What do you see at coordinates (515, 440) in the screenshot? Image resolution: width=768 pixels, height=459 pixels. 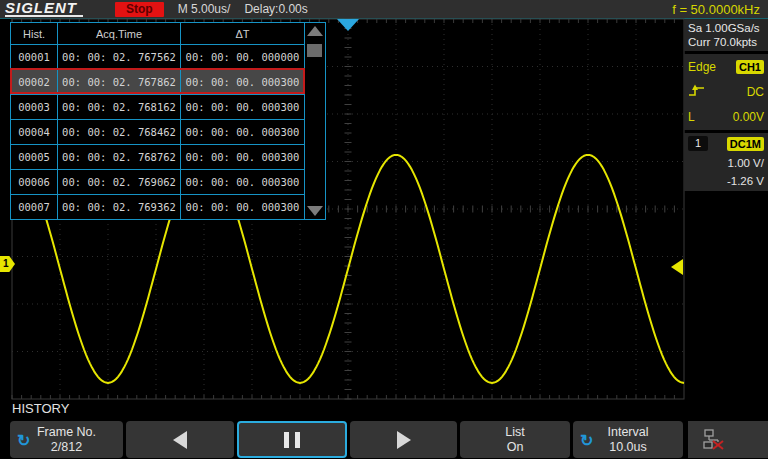 I see `list-toggle-button: List On` at bounding box center [515, 440].